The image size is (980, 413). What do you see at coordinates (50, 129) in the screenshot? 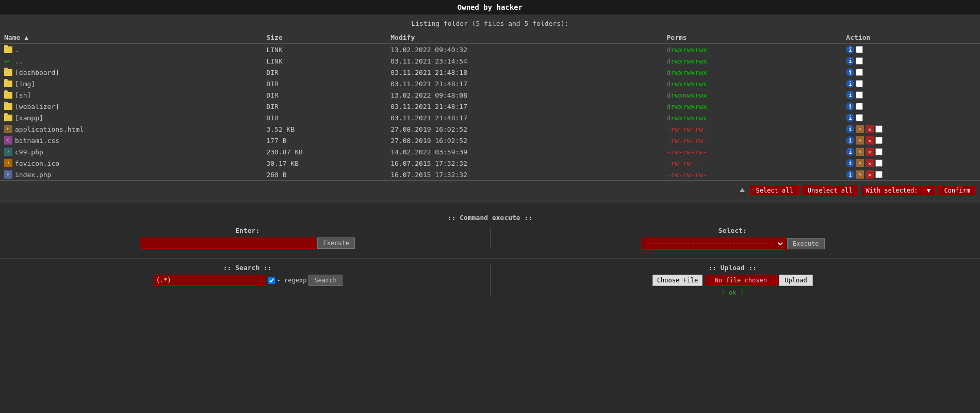
I see `file-name-text: applications.html` at bounding box center [50, 129].